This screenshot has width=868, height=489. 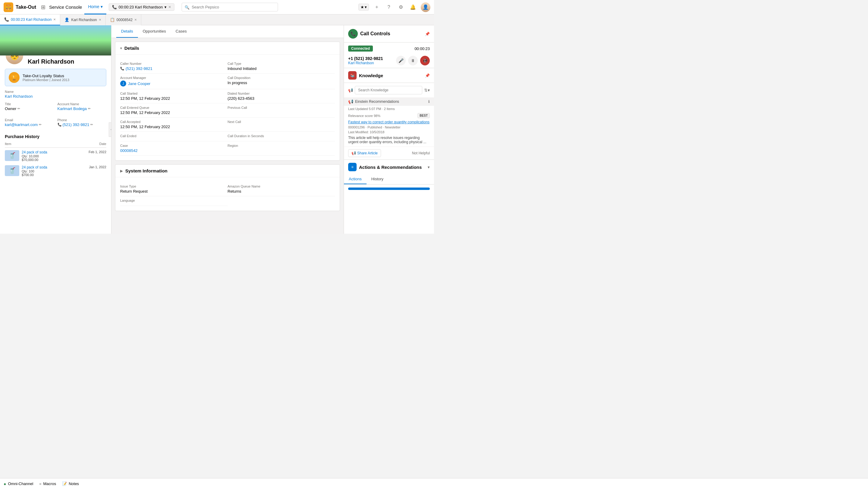 What do you see at coordinates (98, 167) in the screenshot?
I see `purchase-item-2-date: Jan 1, 2022` at bounding box center [98, 167].